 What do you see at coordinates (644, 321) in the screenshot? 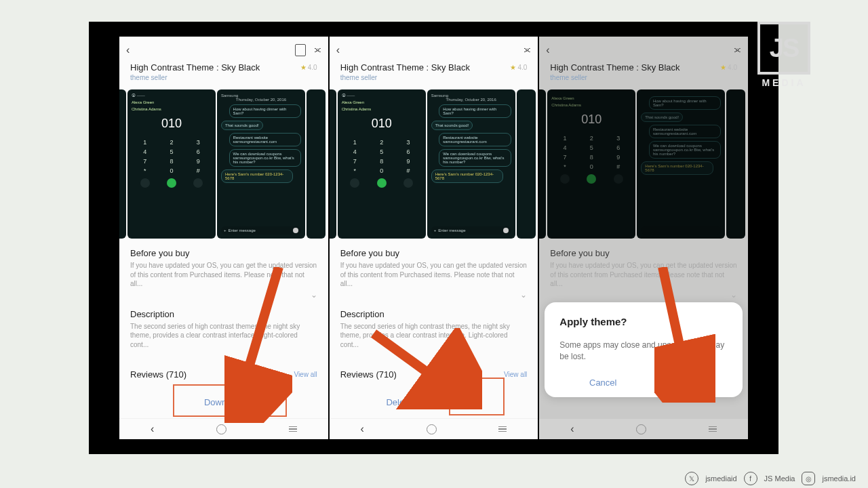
I see `dialog-title: Apply theme?` at bounding box center [644, 321].